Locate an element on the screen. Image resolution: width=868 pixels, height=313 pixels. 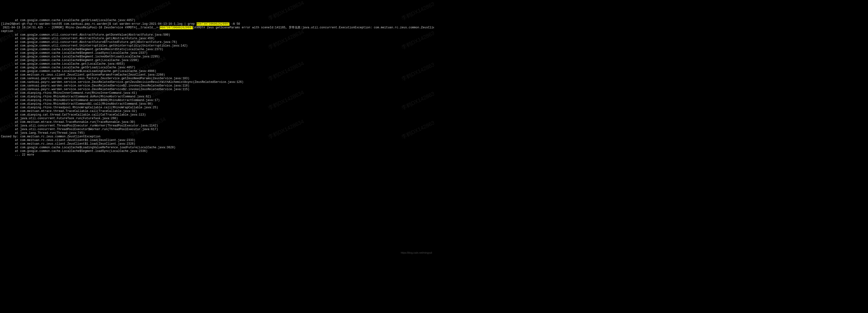
command-text: cat warden-error.log-2021-04-13-16-1.log… is located at coordinates (154, 24).